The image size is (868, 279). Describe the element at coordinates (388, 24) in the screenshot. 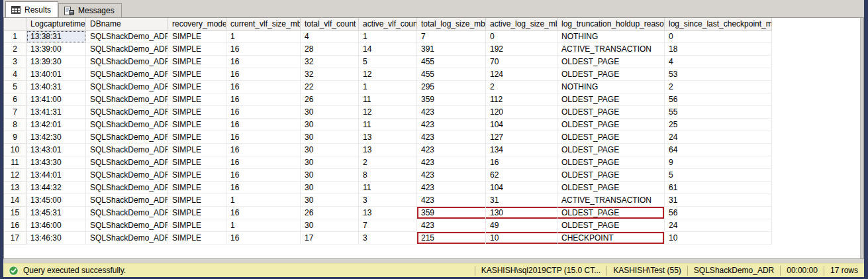

I see `column-header: active_vlf_count` at that location.